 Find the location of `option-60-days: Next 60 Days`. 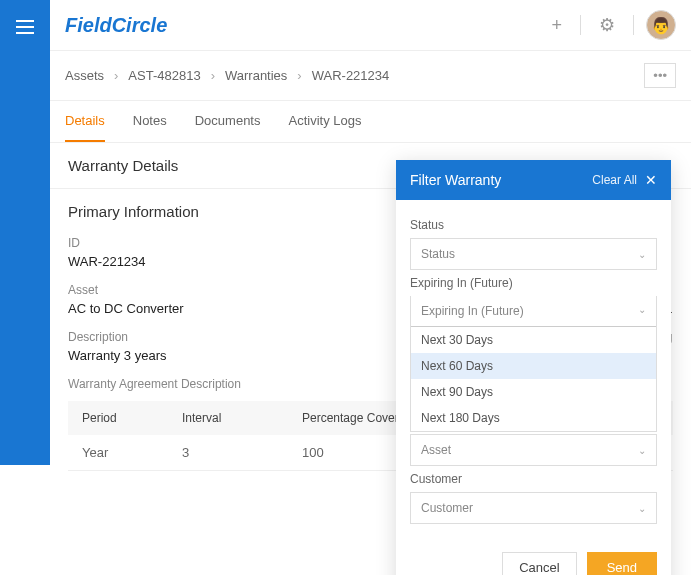

option-60-days: Next 60 Days is located at coordinates (534, 366).